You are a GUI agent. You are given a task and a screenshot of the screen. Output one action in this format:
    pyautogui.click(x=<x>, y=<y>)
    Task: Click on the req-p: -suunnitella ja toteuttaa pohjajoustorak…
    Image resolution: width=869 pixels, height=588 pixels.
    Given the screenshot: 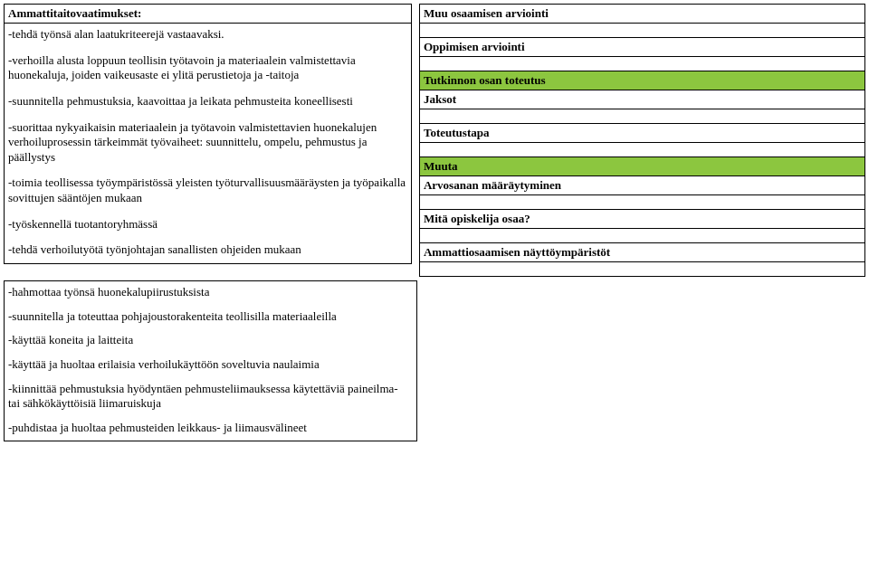 What is the action you would take?
    pyautogui.click(x=210, y=317)
    